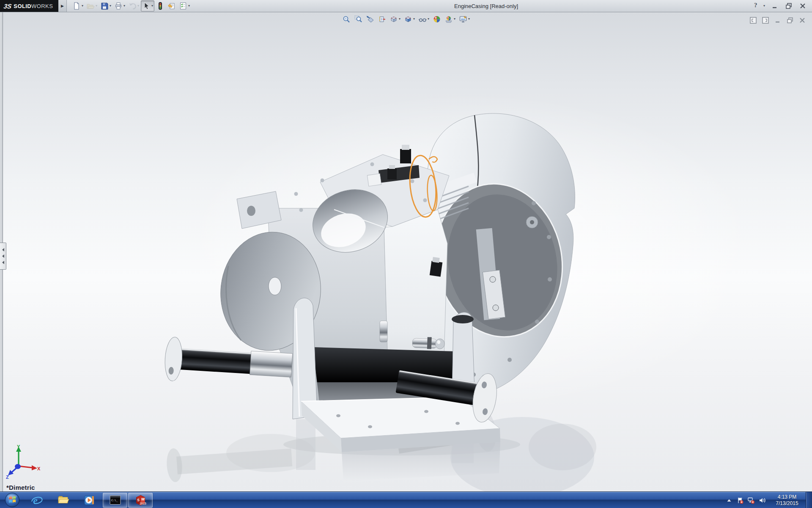 The width and height of the screenshot is (812, 508). What do you see at coordinates (753, 20) in the screenshot?
I see `expand-featuremanager-icon` at bounding box center [753, 20].